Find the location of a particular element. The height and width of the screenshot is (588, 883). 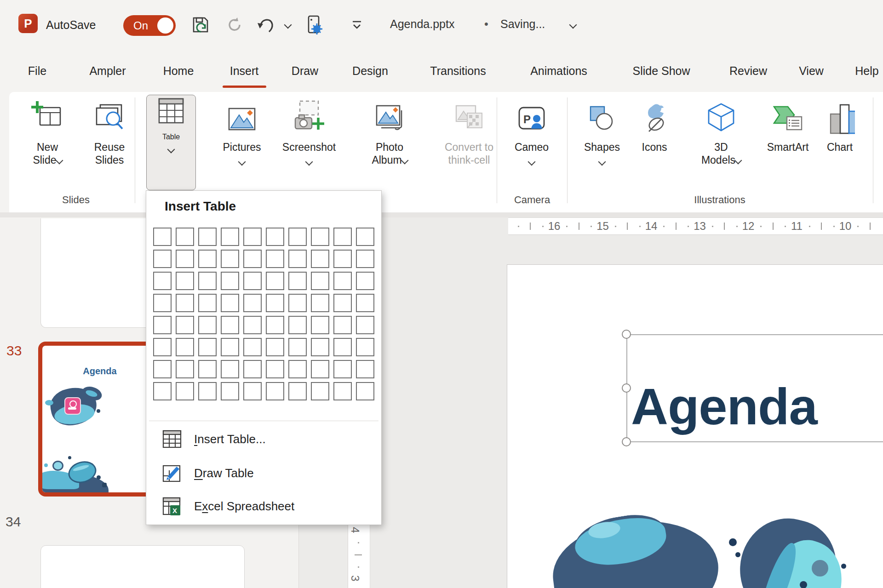

pictures-button: Pictures is located at coordinates (242, 130).